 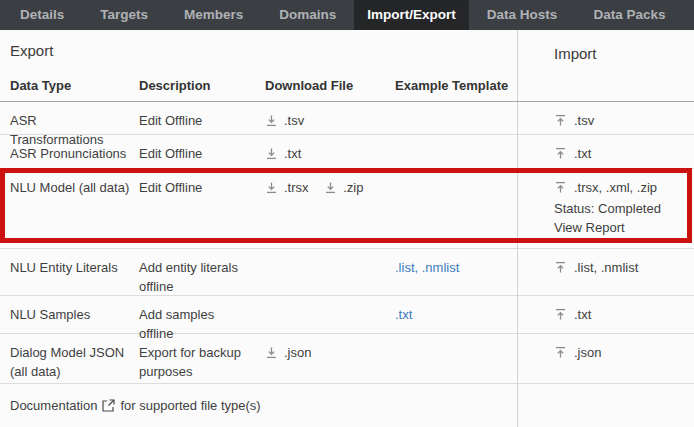 I want to click on download-file-label: .json, so click(x=298, y=352).